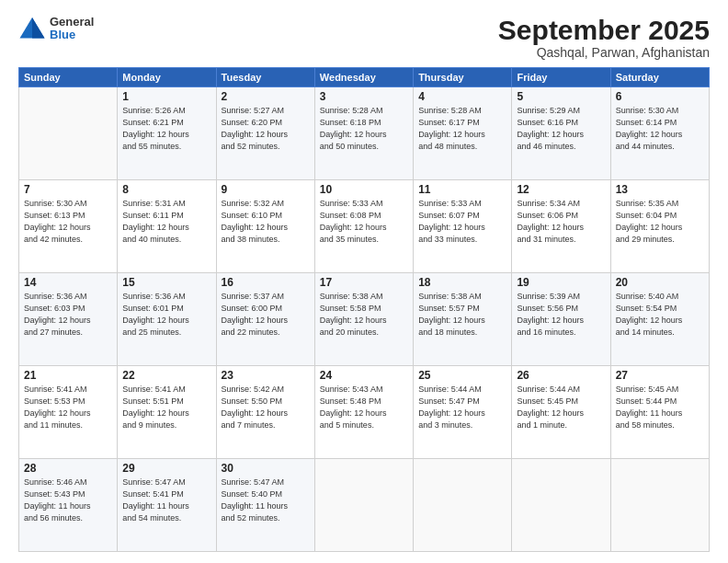 The width and height of the screenshot is (728, 563). Describe the element at coordinates (561, 77) in the screenshot. I see `header-friday: Friday` at that location.